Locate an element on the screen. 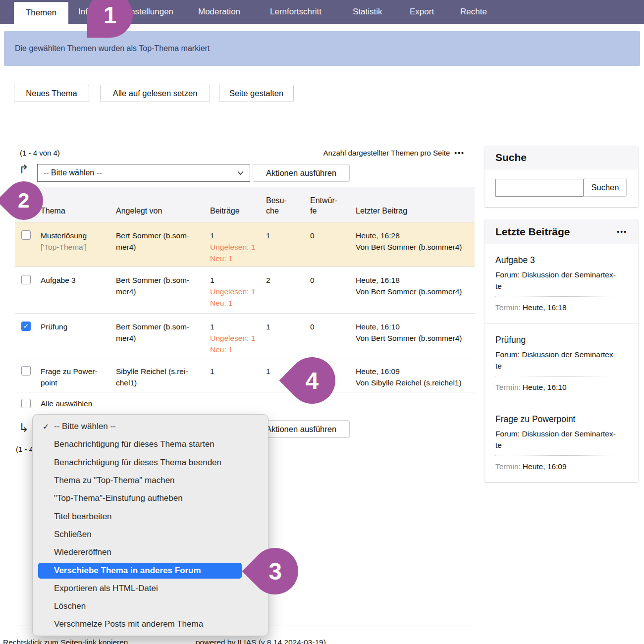 The width and height of the screenshot is (644, 644). topic-link: Aufgabe 3 is located at coordinates (78, 280).